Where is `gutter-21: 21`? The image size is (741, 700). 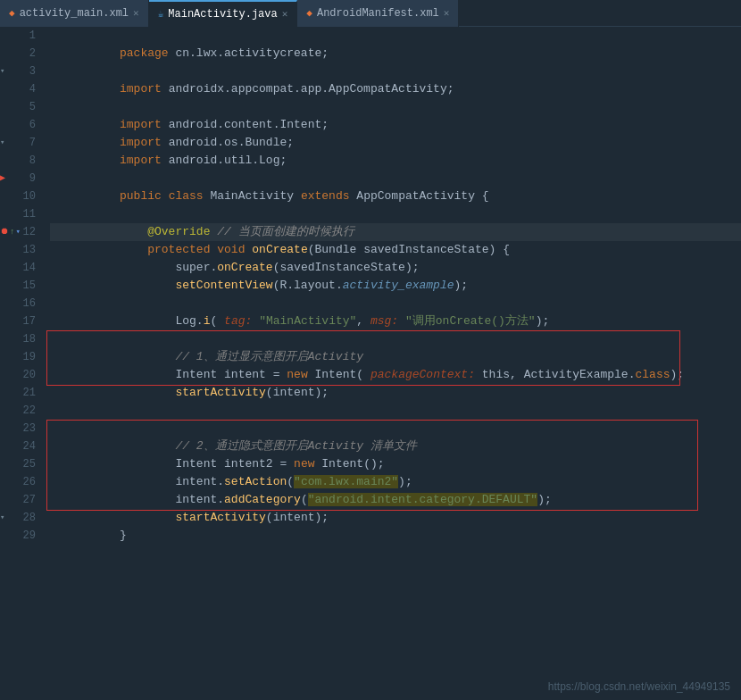 gutter-21: 21 is located at coordinates (18, 393).